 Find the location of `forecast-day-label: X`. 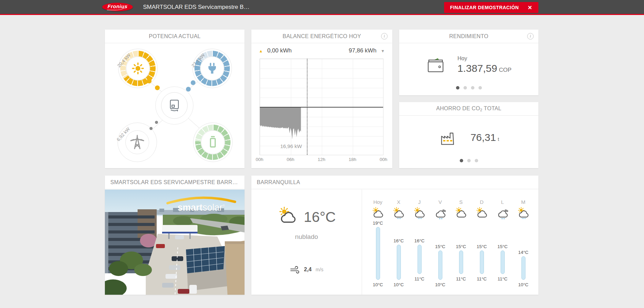

forecast-day-label: X is located at coordinates (398, 203).